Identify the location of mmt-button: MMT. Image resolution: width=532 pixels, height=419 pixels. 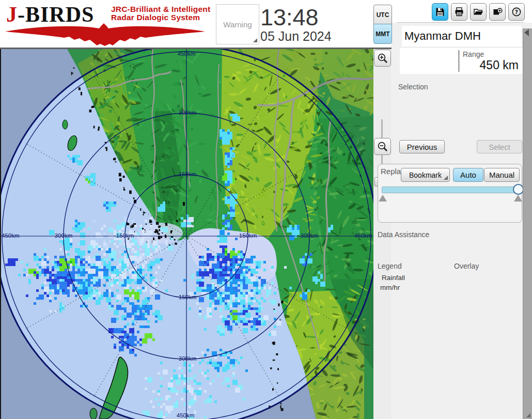
(383, 34).